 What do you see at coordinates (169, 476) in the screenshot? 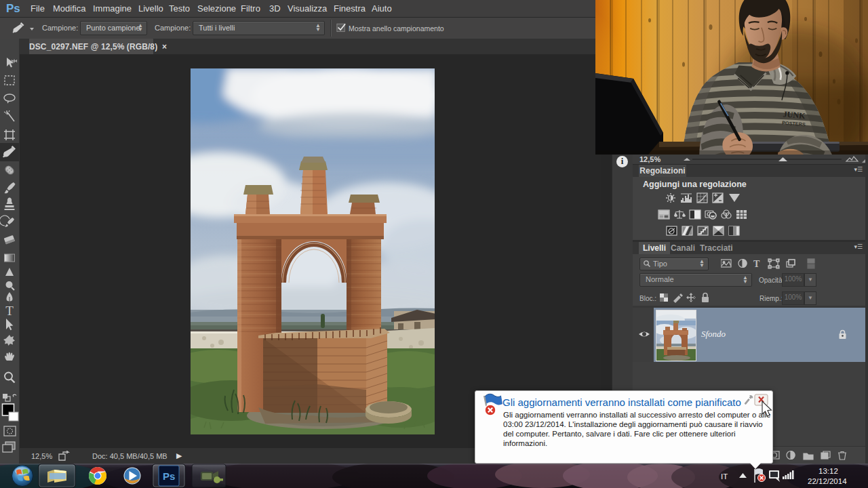
I see `svg-text: Ps` at bounding box center [169, 476].